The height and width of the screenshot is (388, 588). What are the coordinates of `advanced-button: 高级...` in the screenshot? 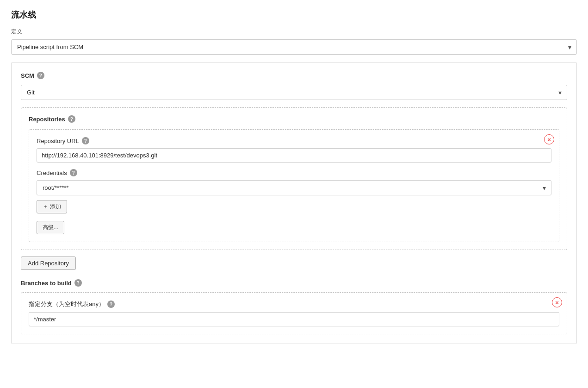 It's located at (50, 228).